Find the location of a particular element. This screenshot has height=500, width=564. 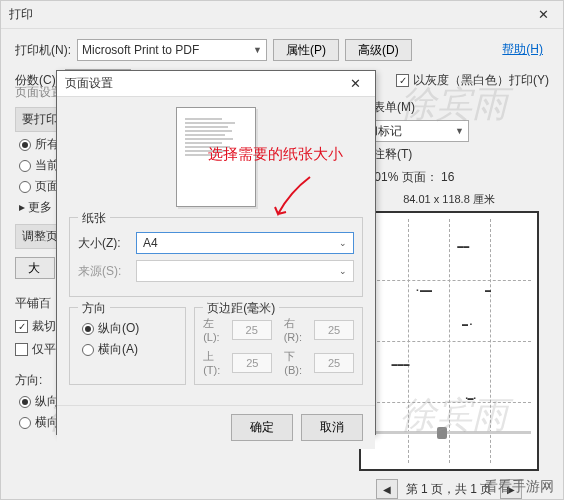

margin-right-input is located at coordinates (334, 330).